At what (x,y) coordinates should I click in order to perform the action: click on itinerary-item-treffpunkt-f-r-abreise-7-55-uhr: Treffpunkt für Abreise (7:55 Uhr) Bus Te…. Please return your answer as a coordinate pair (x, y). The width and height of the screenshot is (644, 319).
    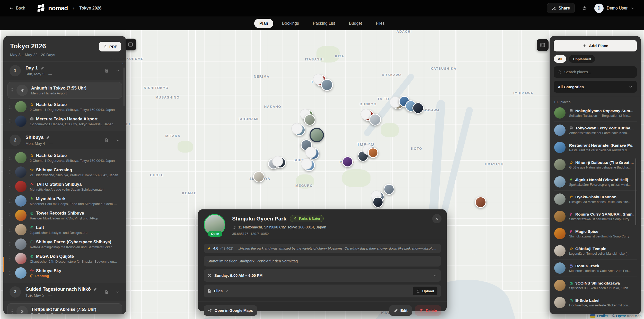
    Looking at the image, I should click on (65, 309).